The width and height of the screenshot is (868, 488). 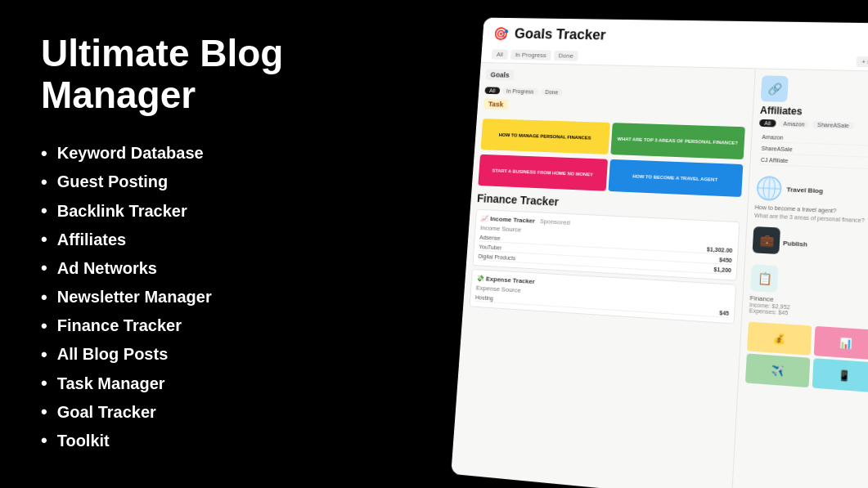 I want to click on blog-card-2: WHAT ARE TOP 3 AREAS OF PERSONAL FINANCE…, so click(x=677, y=141).